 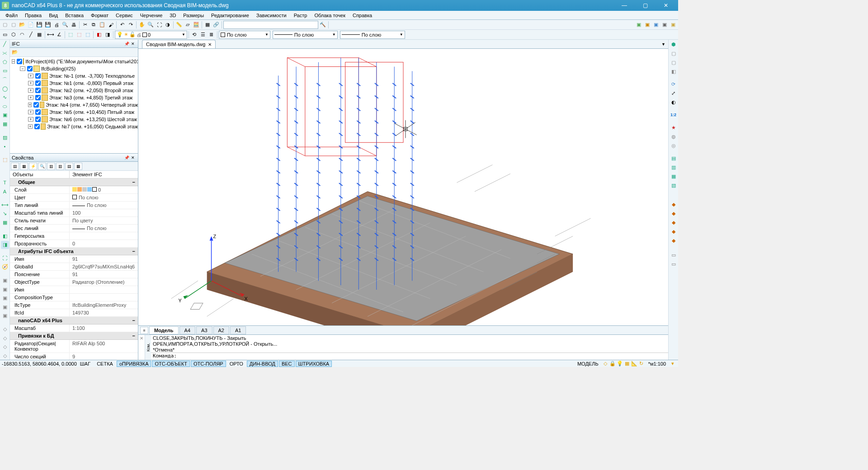 What do you see at coordinates (5, 183) in the screenshot?
I see `text-icon: T` at bounding box center [5, 183].